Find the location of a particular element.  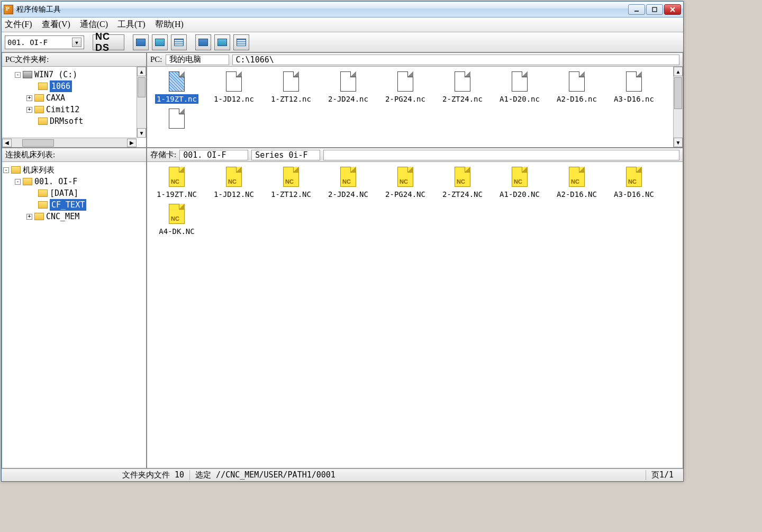

toolbar-view6-button is located at coordinates (241, 42).